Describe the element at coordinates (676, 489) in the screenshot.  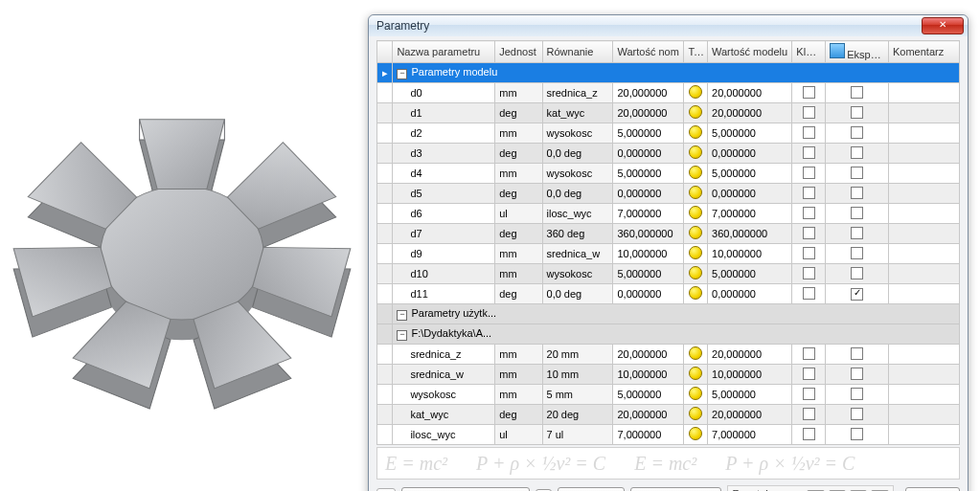
I see `remove-unused-button: Usuń nieużywane` at that location.